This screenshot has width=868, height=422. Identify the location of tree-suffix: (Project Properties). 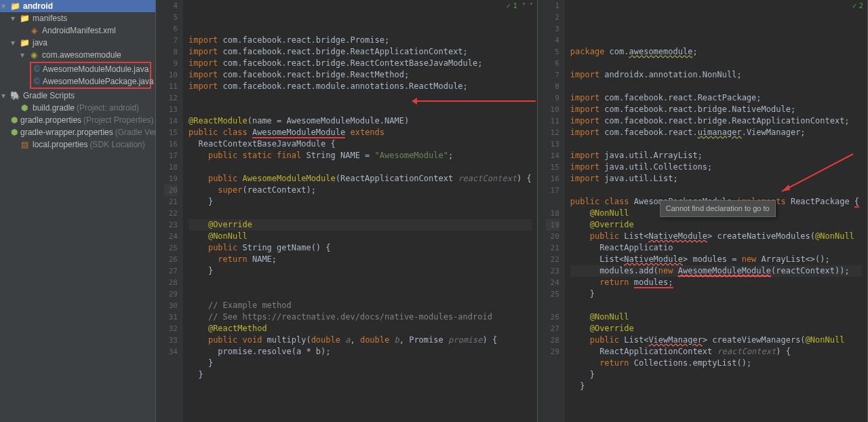
(118, 120).